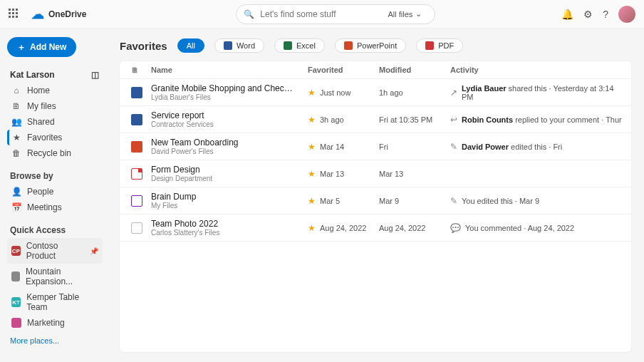 The image size is (644, 362). I want to click on filter-word: Word, so click(239, 46).